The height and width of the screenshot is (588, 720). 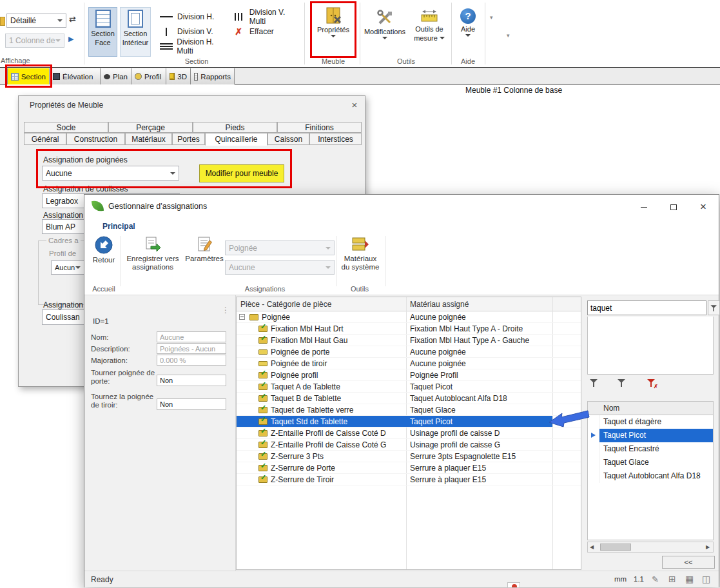 I want to click on search-input, so click(x=647, y=308).